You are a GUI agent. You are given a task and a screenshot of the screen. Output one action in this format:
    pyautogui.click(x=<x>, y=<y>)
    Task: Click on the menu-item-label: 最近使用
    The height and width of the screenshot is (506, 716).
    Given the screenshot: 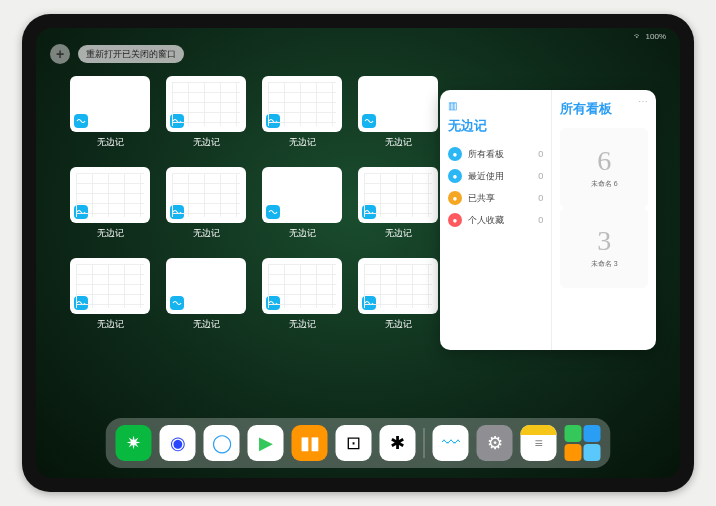 What is the action you would take?
    pyautogui.click(x=486, y=176)
    